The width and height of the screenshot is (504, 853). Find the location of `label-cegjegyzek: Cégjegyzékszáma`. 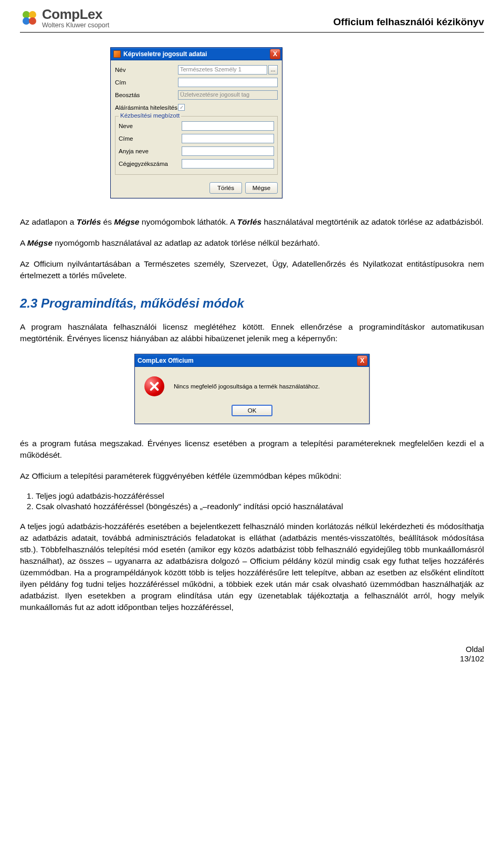

label-cegjegyzek: Cégjegyzékszáma is located at coordinates (150, 164).